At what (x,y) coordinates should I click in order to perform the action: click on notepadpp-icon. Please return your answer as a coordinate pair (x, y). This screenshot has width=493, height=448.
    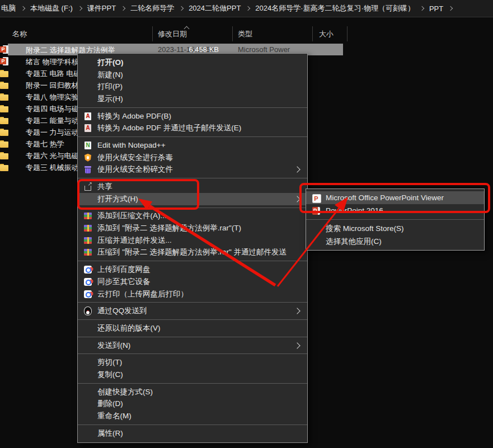
    Looking at the image, I should click on (88, 145).